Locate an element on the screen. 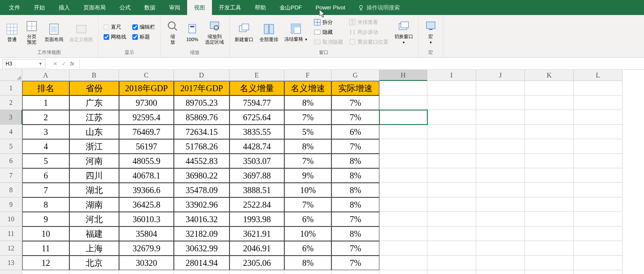  cell-F5: 8% is located at coordinates (308, 146).